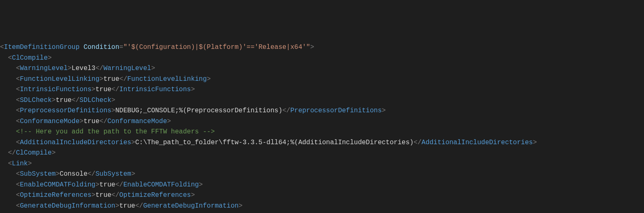 The height and width of the screenshot is (213, 644). I want to click on token-tag: SDLCheck, so click(95, 100).